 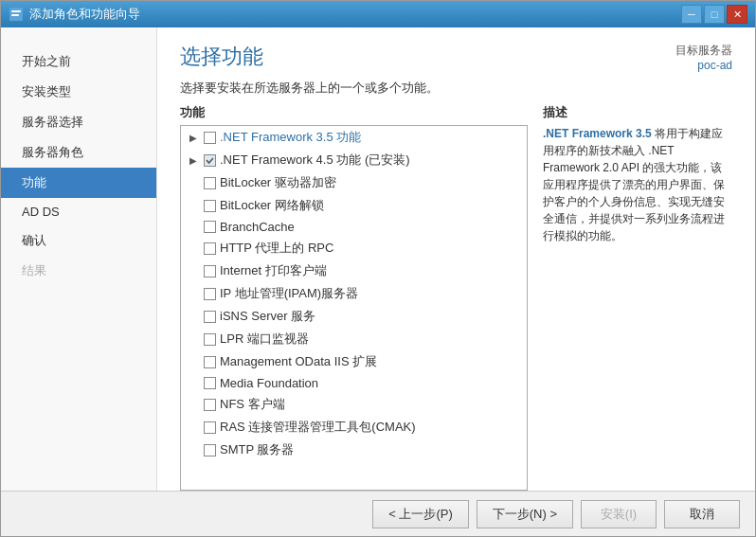 I want to click on install-button: 安装(I), so click(x=619, y=514).